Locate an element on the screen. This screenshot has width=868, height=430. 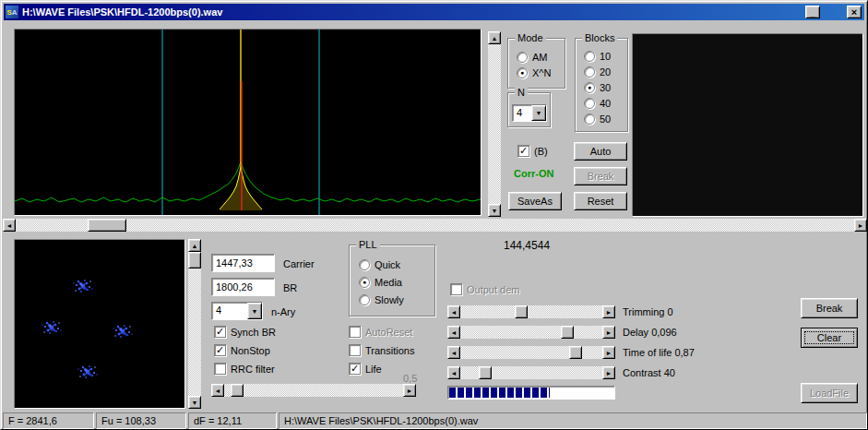
checkbox-transitions: Transitions is located at coordinates (382, 351).